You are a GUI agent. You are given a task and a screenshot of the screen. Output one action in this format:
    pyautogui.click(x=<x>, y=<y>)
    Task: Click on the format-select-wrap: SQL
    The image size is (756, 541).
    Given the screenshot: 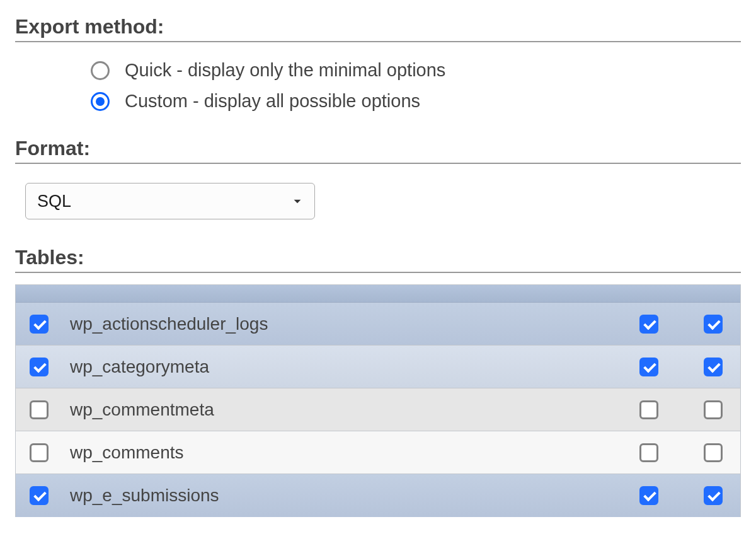 What is the action you would take?
    pyautogui.click(x=383, y=201)
    